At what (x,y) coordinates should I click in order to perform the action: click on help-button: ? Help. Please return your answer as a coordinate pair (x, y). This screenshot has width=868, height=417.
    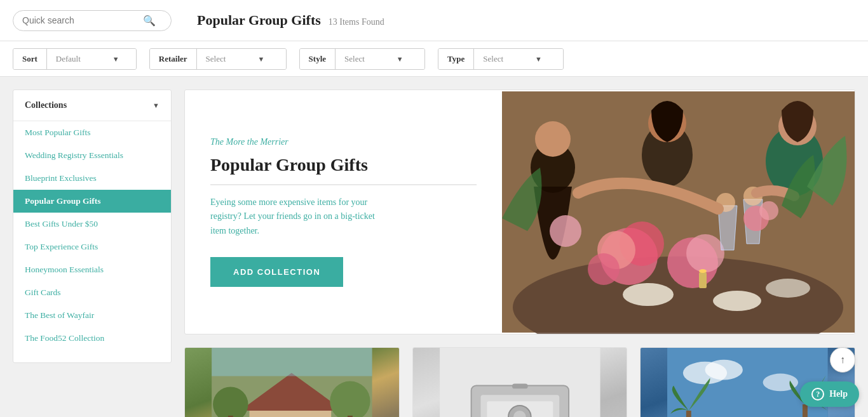
    Looking at the image, I should click on (830, 394).